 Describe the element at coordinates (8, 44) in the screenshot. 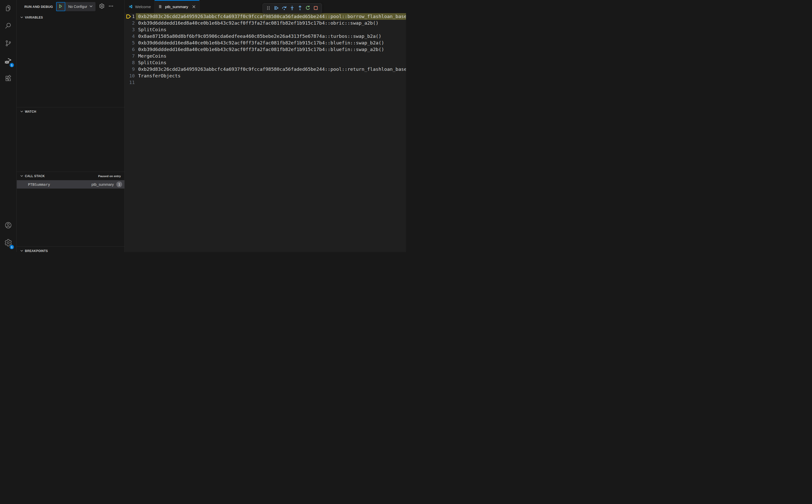

I see `activity-item-source-control` at that location.